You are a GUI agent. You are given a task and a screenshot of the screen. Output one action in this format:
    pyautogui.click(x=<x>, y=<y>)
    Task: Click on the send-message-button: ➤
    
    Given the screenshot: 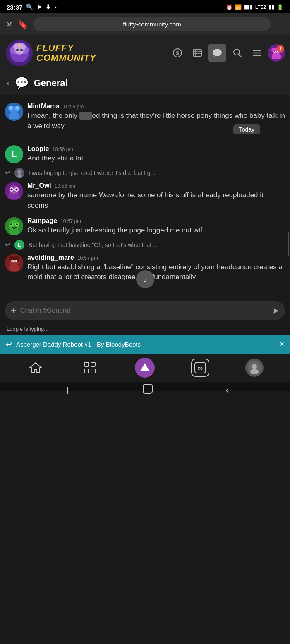 What is the action you would take?
    pyautogui.click(x=276, y=311)
    